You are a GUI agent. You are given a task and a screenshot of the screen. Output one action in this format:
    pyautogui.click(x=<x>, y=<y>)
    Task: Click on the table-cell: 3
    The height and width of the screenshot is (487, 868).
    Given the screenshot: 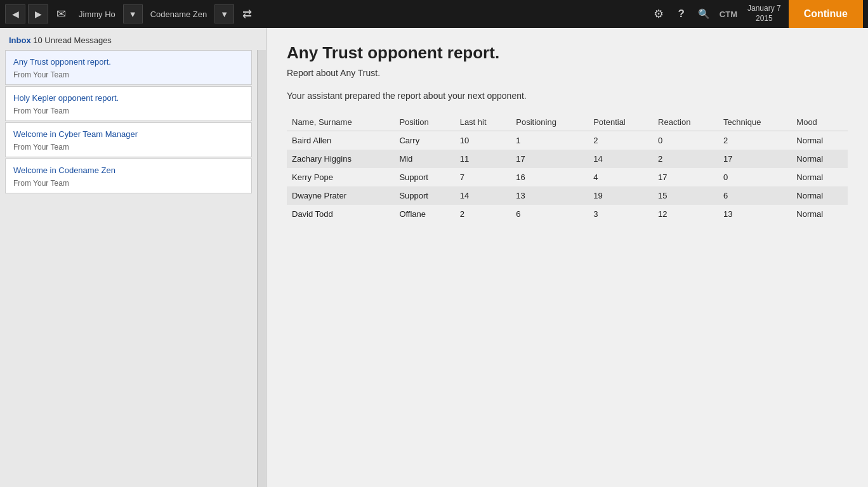 What is the action you would take?
    pyautogui.click(x=621, y=214)
    